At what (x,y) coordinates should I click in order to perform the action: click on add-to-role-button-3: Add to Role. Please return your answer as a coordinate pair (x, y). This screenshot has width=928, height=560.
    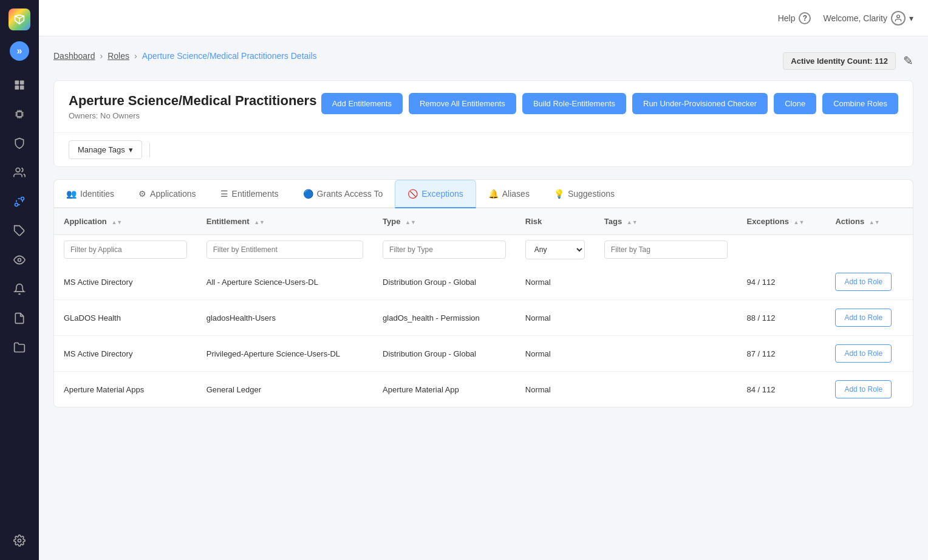
    Looking at the image, I should click on (864, 353).